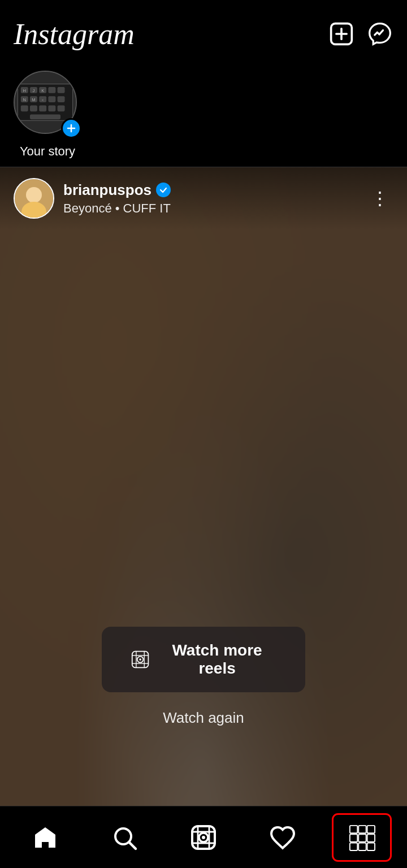 The width and height of the screenshot is (407, 868). I want to click on app-logo: Instagram, so click(74, 34).